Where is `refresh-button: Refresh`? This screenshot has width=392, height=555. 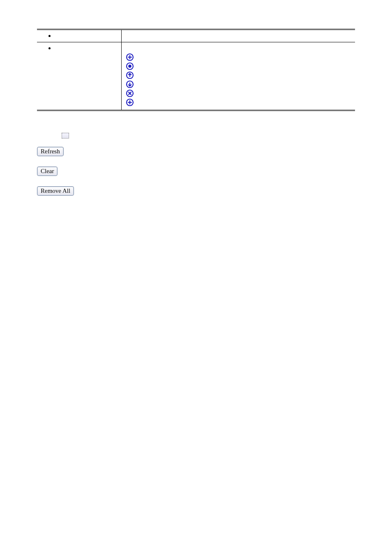
refresh-button: Refresh is located at coordinates (50, 151).